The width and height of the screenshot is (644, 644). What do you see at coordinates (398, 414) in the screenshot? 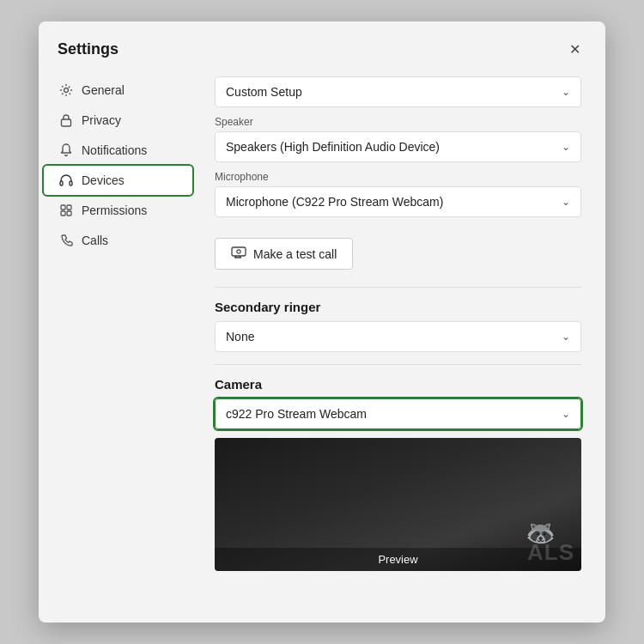
I see `camera-dropdown: c922 Pro Stream Webcam ⌄` at bounding box center [398, 414].